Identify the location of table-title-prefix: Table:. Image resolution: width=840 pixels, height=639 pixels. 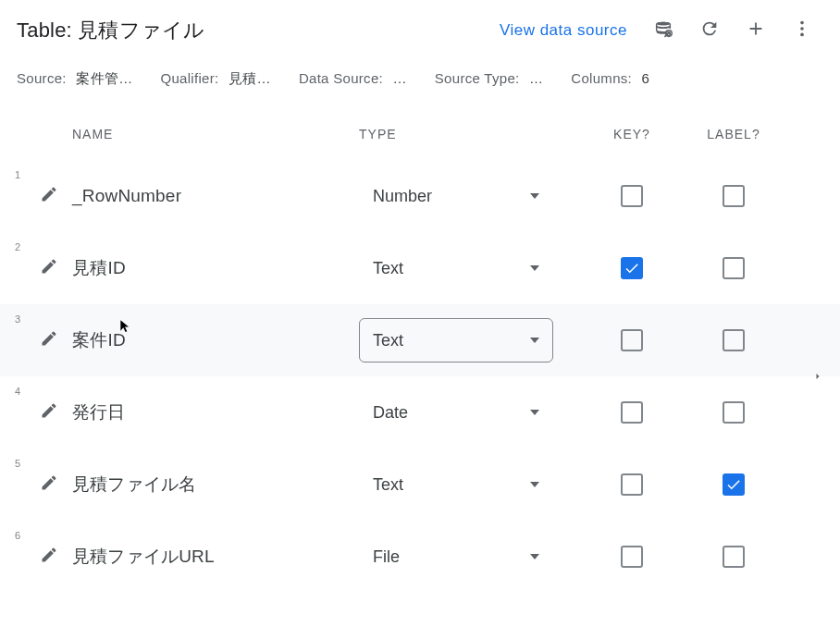
(44, 30).